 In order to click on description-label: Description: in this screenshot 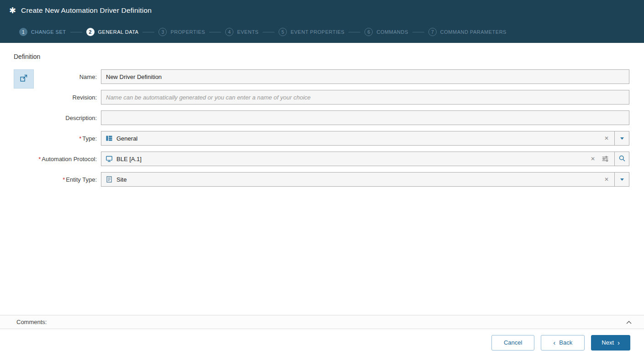, I will do `click(68, 118)`.